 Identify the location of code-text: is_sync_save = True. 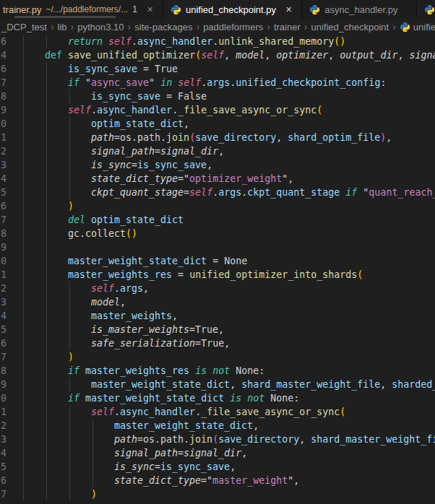
(123, 69).